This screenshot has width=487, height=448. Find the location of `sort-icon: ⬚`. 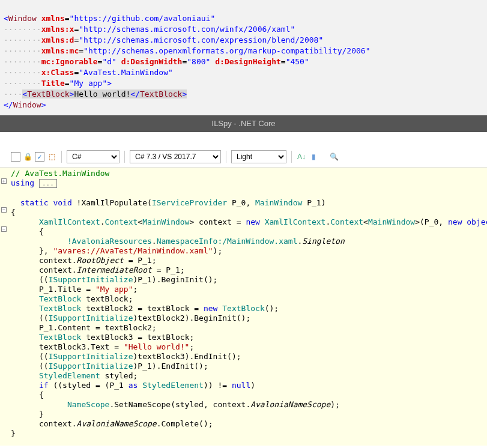

sort-icon: ⬚ is located at coordinates (52, 157).